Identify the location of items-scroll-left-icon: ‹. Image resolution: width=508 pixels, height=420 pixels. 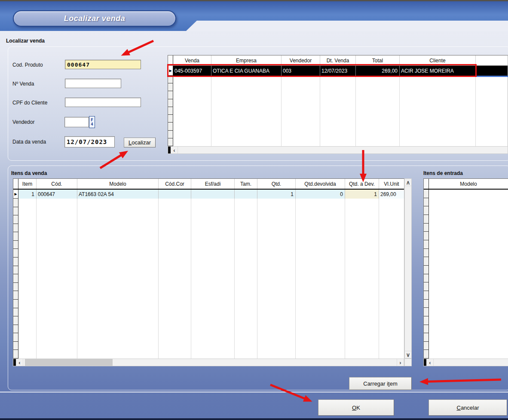
(20, 362).